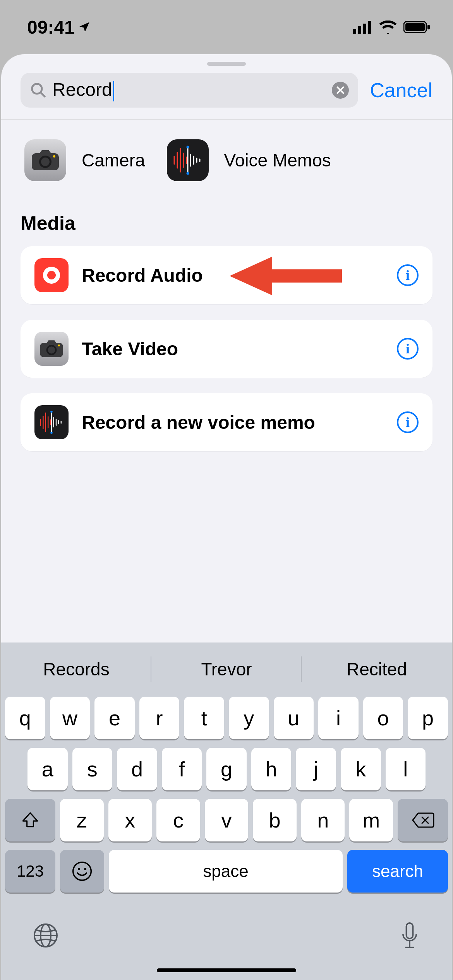  Describe the element at coordinates (361, 769) in the screenshot. I see `key-k: k` at that location.